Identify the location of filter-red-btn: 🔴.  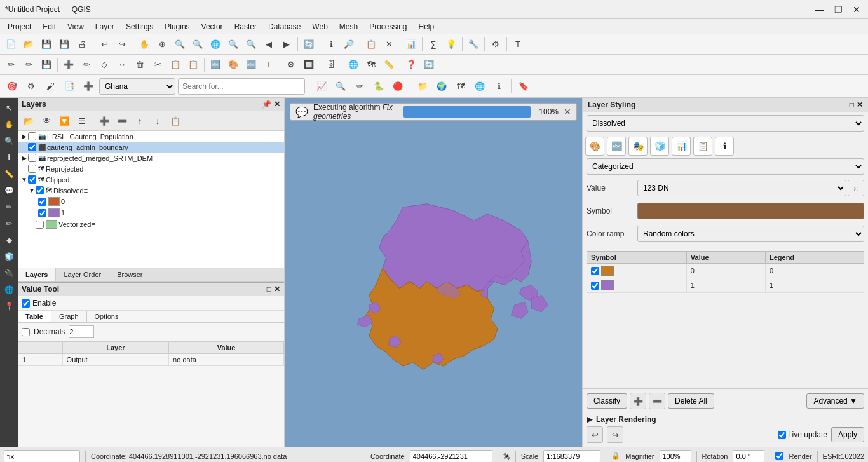
(398, 86).